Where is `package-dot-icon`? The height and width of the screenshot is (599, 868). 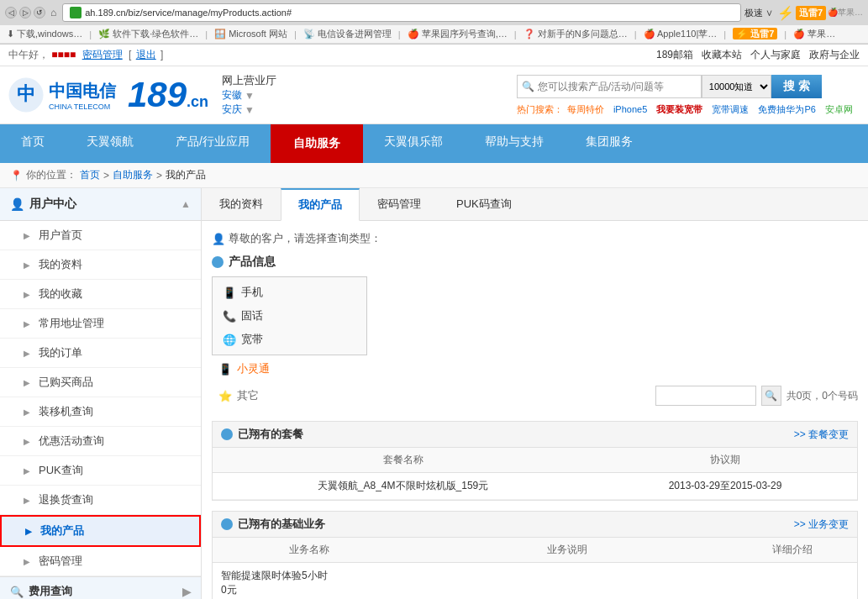
package-dot-icon is located at coordinates (227, 434).